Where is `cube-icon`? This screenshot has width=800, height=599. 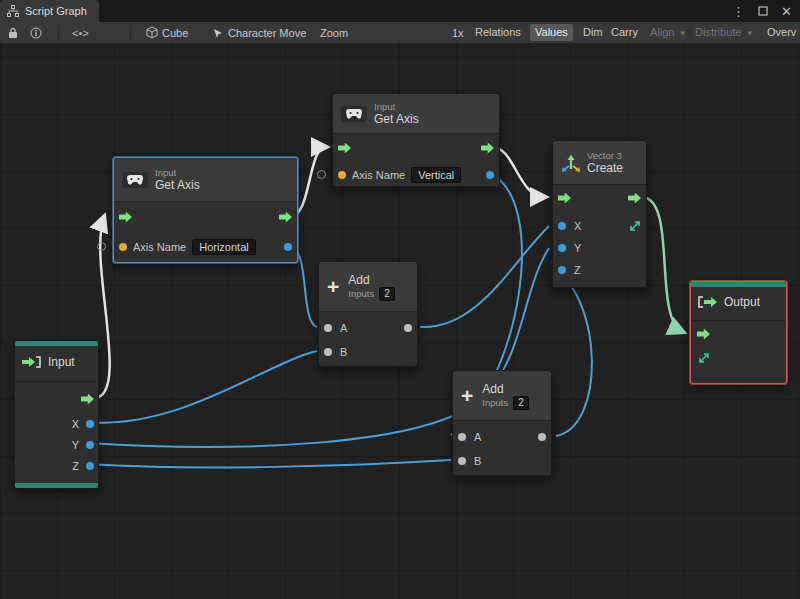
cube-icon is located at coordinates (152, 32).